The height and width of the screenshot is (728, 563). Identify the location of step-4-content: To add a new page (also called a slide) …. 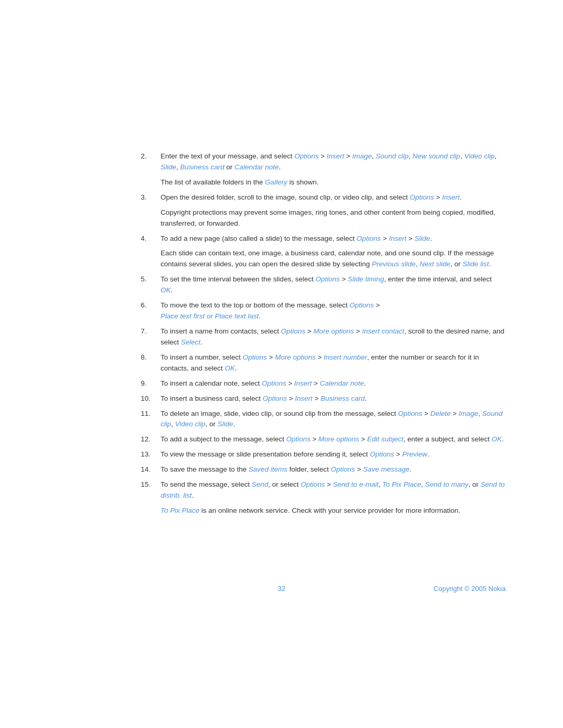
(333, 239).